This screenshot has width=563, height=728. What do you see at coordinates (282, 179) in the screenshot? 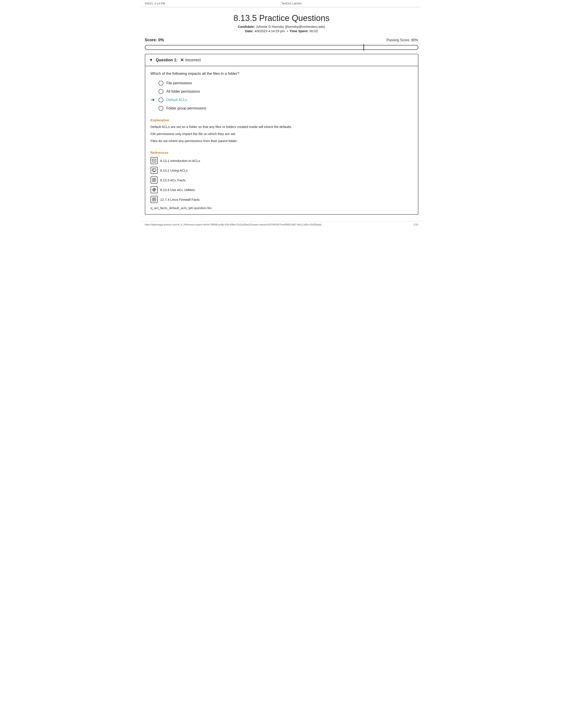
I see `references-section: References 8.13.1 Introduction to ACLs` at bounding box center [282, 179].